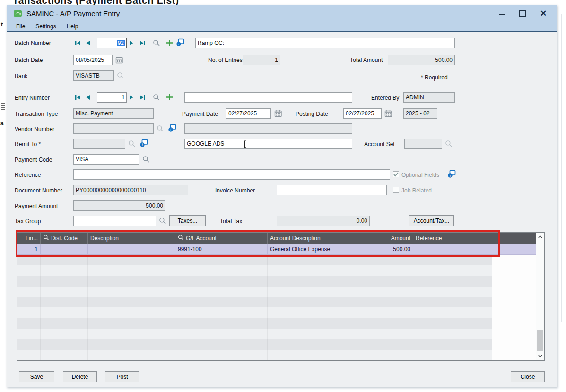  What do you see at coordinates (431, 220) in the screenshot?
I see `account-tax-button: Account/Tax...` at bounding box center [431, 220].